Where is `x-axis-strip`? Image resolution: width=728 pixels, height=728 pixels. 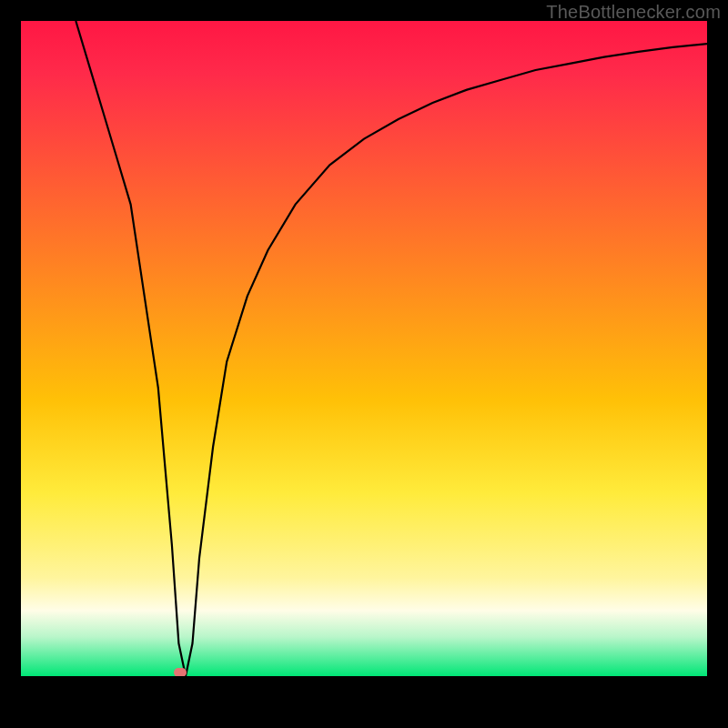 x-axis-strip is located at coordinates (364, 692).